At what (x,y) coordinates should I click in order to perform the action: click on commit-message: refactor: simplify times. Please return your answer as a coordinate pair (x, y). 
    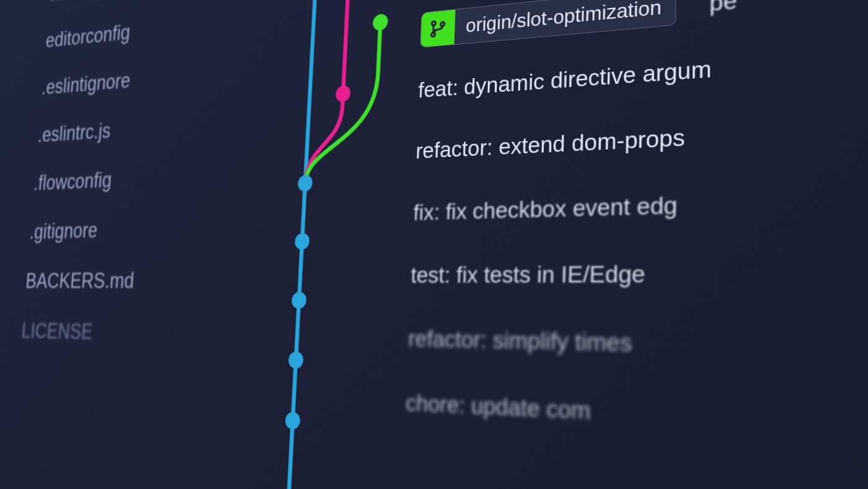
    Looking at the image, I should click on (520, 340).